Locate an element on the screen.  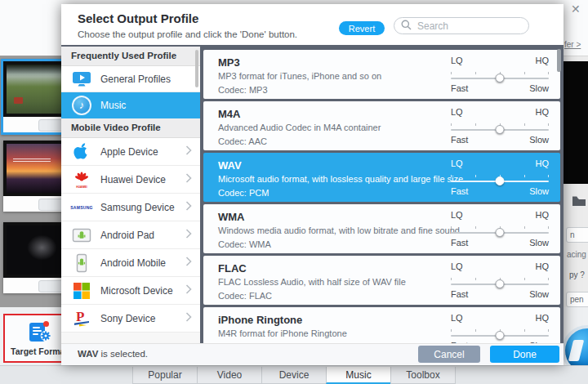
done-button: Done is located at coordinates (524, 355).